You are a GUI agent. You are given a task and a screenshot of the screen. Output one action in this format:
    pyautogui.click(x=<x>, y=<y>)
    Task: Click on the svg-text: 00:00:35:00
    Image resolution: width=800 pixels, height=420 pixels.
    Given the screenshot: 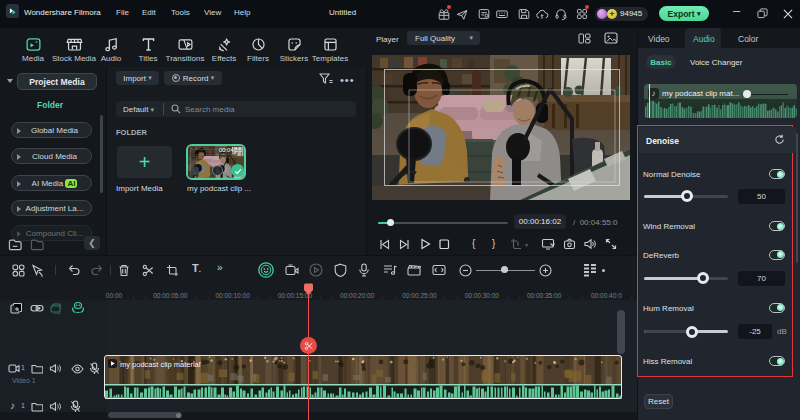 What is the action you would take?
    pyautogui.click(x=544, y=296)
    